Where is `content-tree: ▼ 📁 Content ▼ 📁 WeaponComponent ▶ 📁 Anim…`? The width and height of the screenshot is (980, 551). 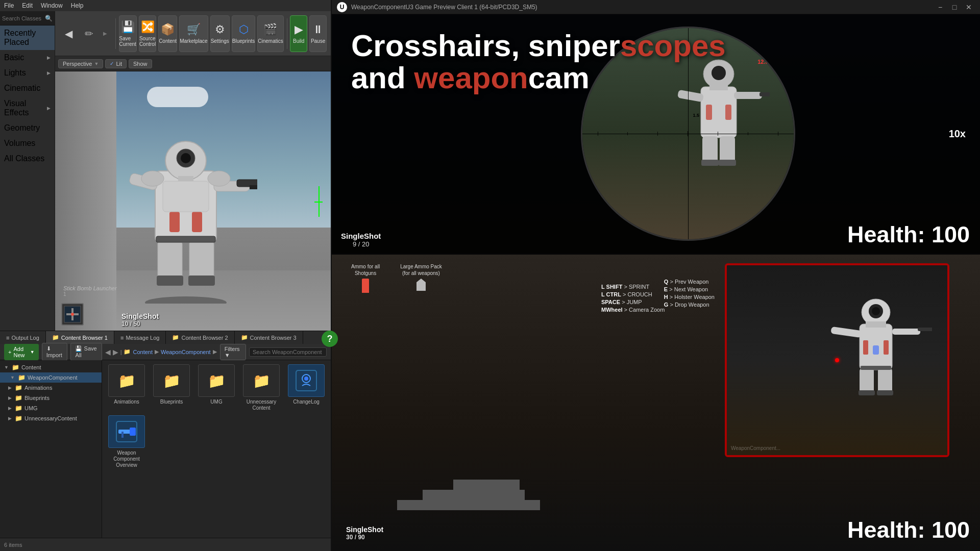
content-tree: ▼ 📁 Content ▼ 📁 WeaponComponent ▶ 📁 Anim… is located at coordinates (51, 449).